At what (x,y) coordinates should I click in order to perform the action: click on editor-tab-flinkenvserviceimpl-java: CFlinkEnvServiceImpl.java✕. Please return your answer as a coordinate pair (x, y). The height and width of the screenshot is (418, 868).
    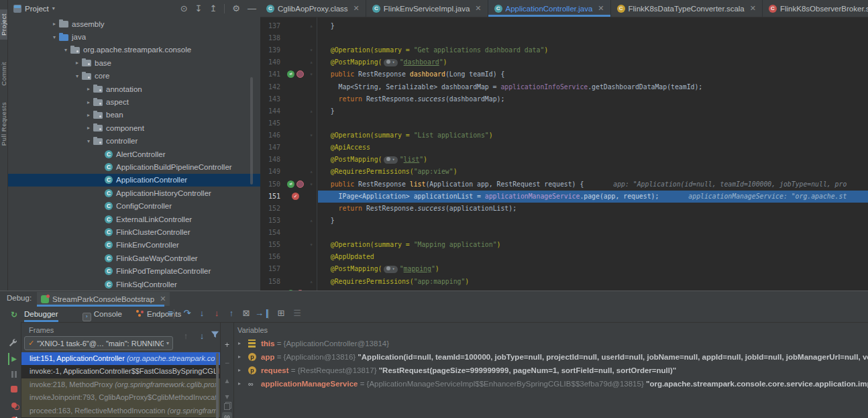
    Looking at the image, I should click on (427, 8).